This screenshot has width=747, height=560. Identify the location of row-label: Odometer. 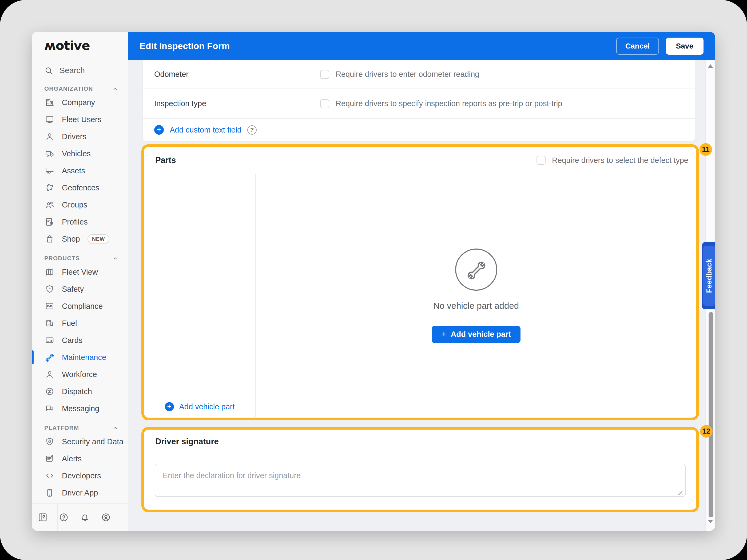
(232, 74).